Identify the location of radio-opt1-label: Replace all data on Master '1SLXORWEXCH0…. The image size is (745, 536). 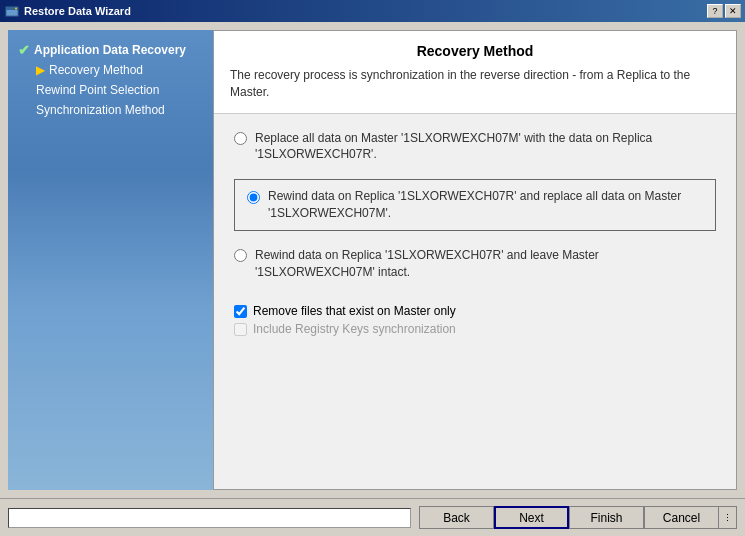
(486, 147).